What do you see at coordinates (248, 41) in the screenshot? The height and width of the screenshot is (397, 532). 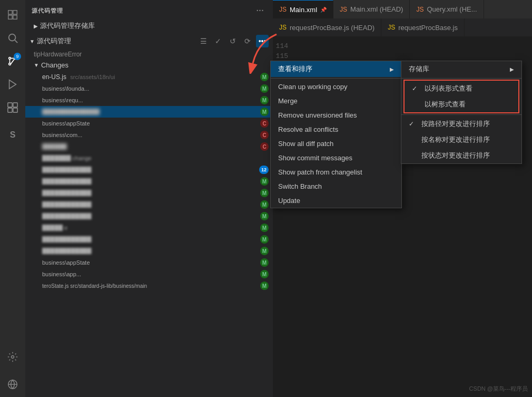 I see `scm-sync-btn: ⟳` at bounding box center [248, 41].